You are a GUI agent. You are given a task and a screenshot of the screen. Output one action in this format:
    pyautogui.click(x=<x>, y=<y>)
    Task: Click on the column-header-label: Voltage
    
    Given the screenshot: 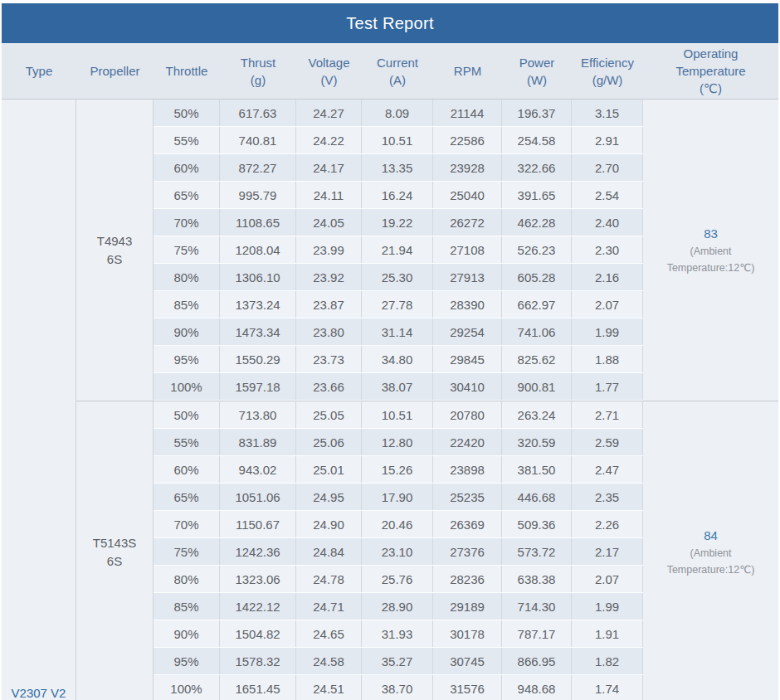 What is the action you would take?
    pyautogui.click(x=329, y=63)
    